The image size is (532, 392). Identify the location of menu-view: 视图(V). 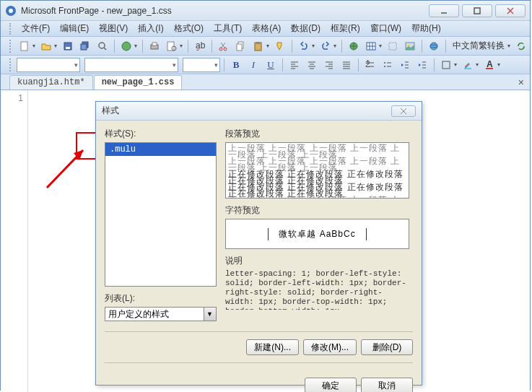
(113, 29).